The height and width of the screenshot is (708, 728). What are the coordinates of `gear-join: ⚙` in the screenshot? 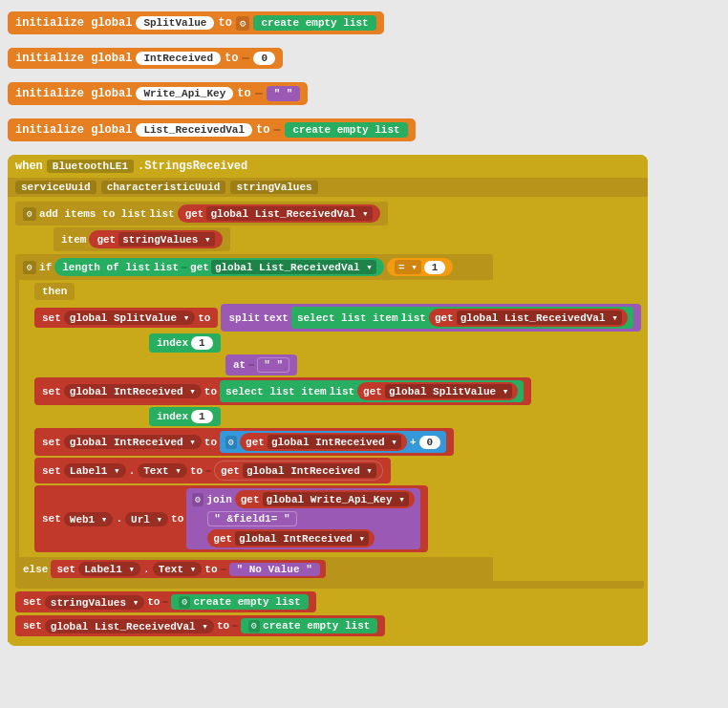 It's located at (198, 500).